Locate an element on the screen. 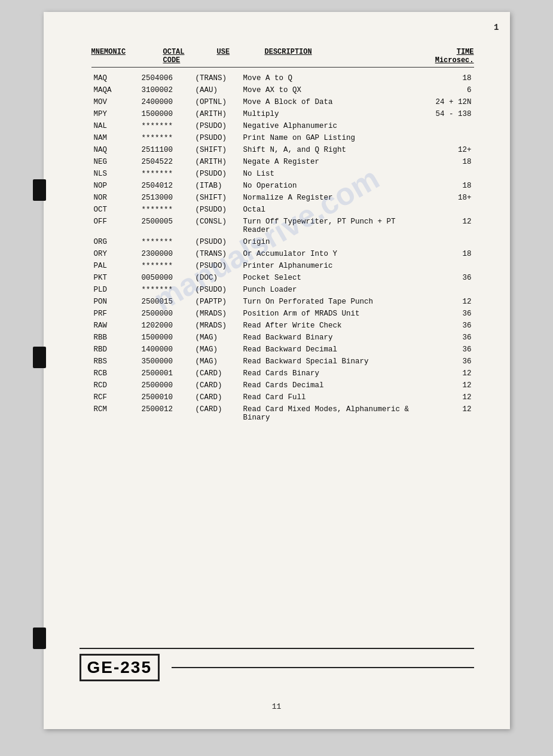 This screenshot has width=553, height=756. cell-desc: Turn Off Typewriter, PT Punch + PT Reade… is located at coordinates (334, 226).